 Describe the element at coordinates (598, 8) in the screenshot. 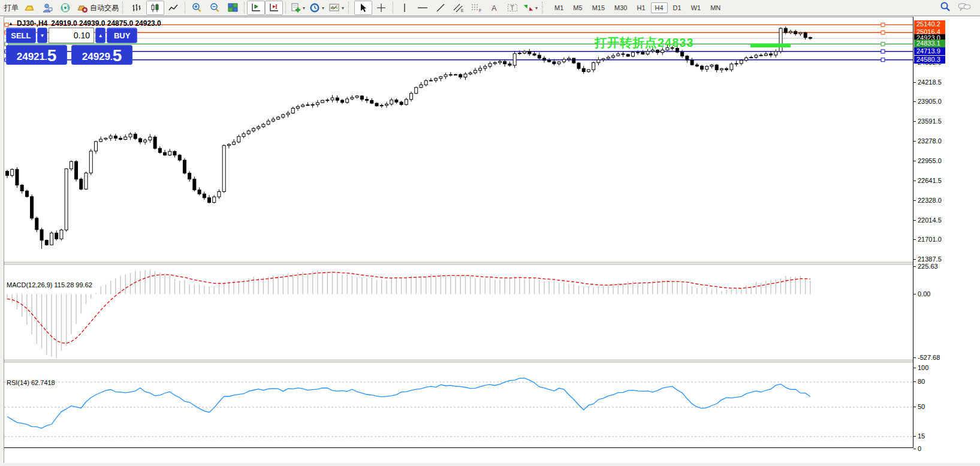

I see `timeframe-button-m15: M15` at that location.